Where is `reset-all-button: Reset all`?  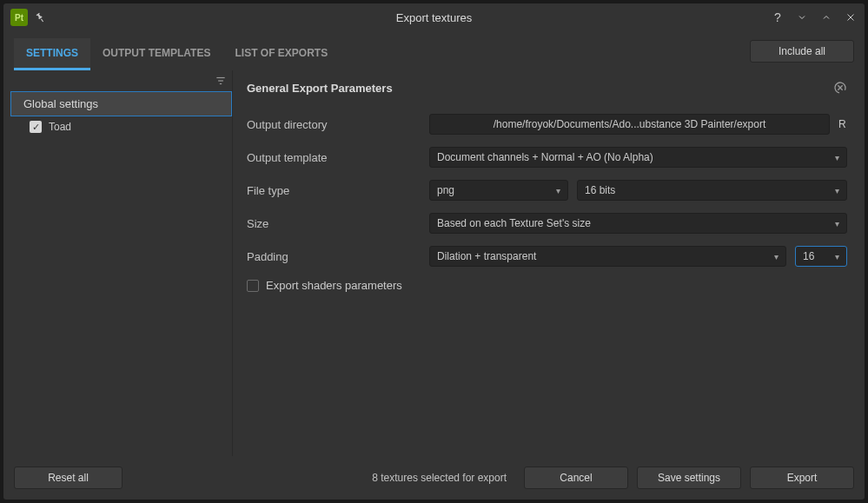 reset-all-button: Reset all is located at coordinates (68, 478).